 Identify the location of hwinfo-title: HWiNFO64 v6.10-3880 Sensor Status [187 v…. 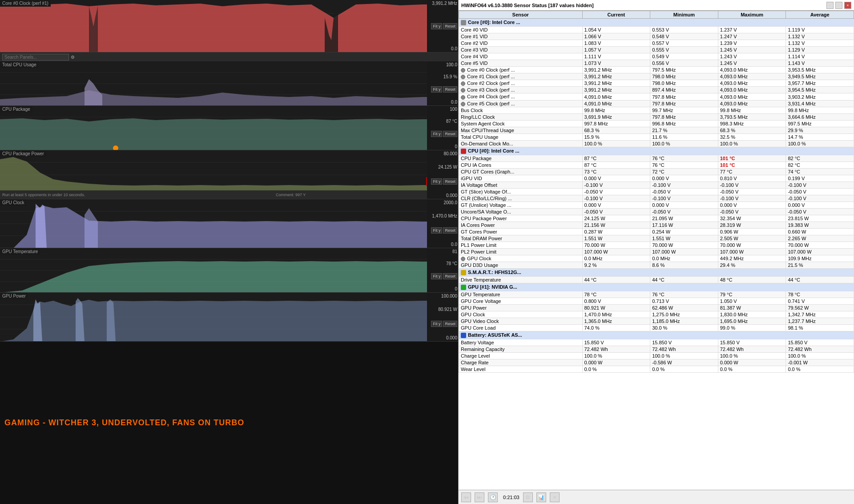
(528, 5).